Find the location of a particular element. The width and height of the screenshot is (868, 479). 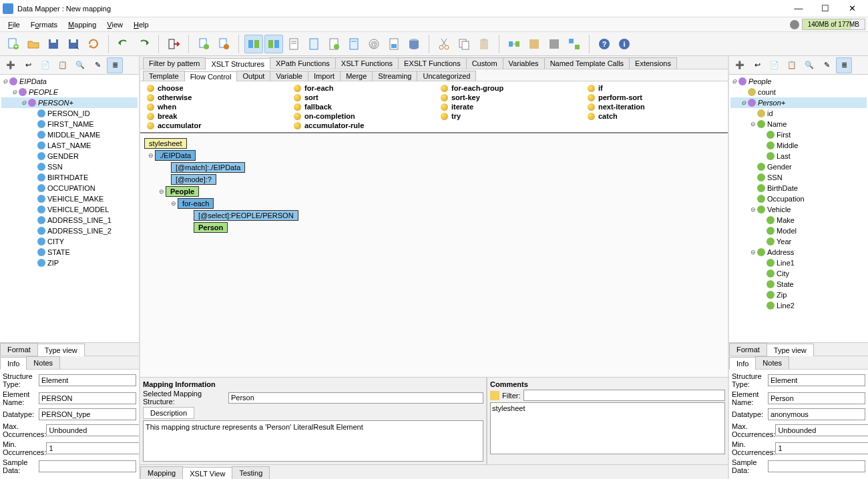

info-button: i is located at coordinates (624, 44).